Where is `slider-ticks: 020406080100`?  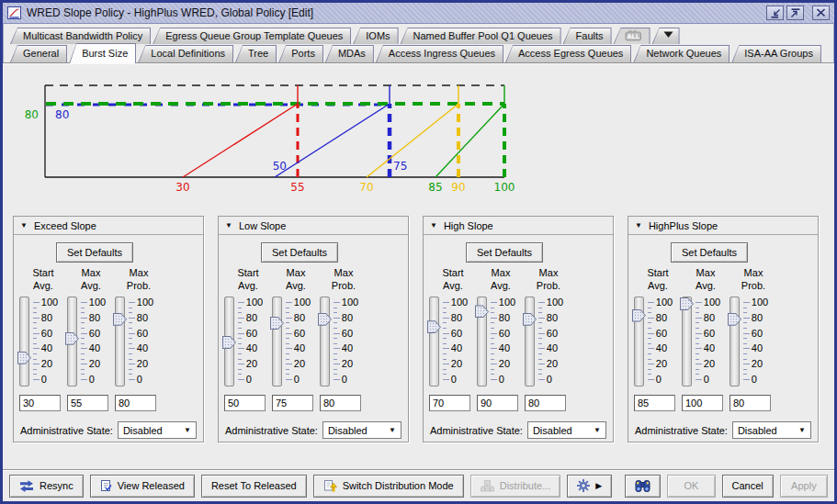
slider-ticks: 020406080100 is located at coordinates (761, 341).